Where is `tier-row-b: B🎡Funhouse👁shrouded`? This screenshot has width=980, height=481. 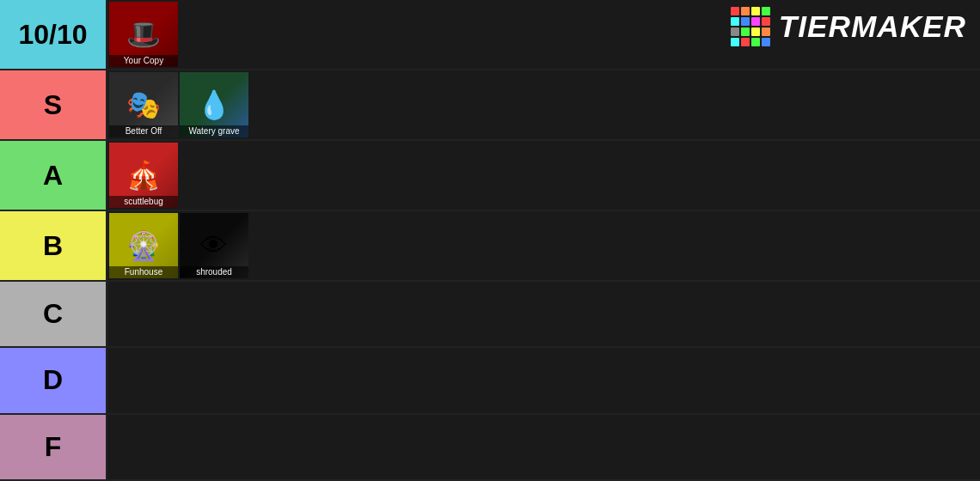 tier-row-b: B🎡Funhouse👁shrouded is located at coordinates (490, 247).